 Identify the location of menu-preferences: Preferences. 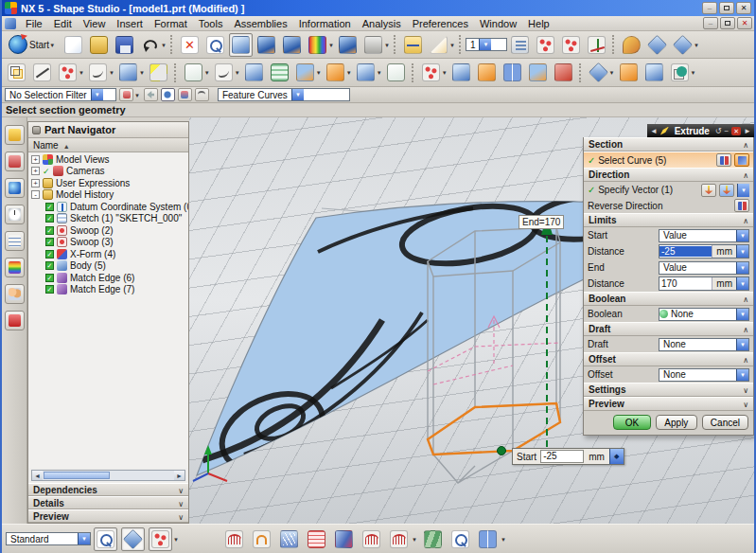
(441, 24).